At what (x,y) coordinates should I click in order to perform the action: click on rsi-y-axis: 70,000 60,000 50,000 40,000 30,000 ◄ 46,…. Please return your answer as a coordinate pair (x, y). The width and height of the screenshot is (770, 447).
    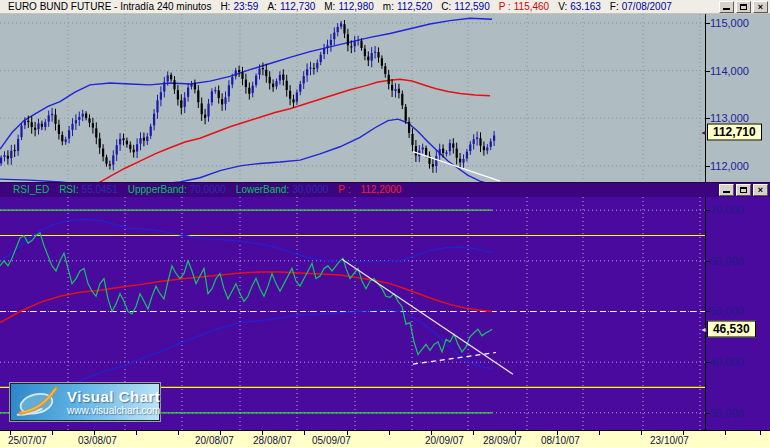
    Looking at the image, I should click on (738, 314).